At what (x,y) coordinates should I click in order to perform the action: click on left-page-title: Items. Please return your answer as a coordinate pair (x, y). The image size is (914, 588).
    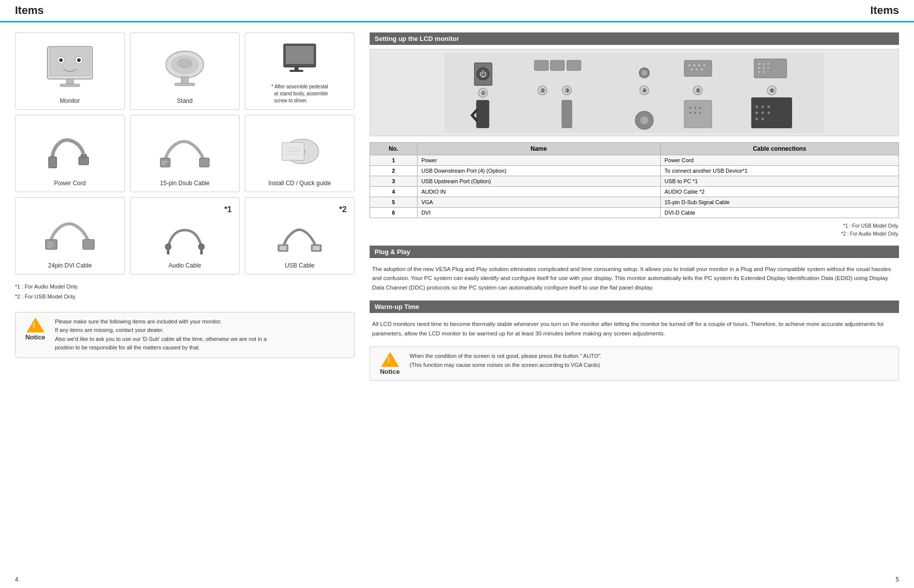
    Looking at the image, I should click on (29, 10).